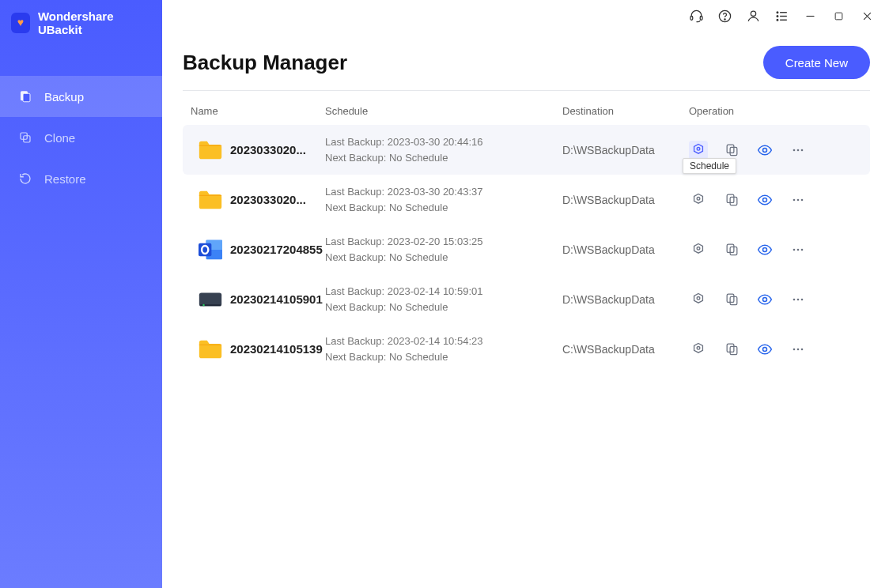 The height and width of the screenshot is (588, 889). What do you see at coordinates (81, 96) in the screenshot?
I see `sidebar-item-backup: Backup` at bounding box center [81, 96].